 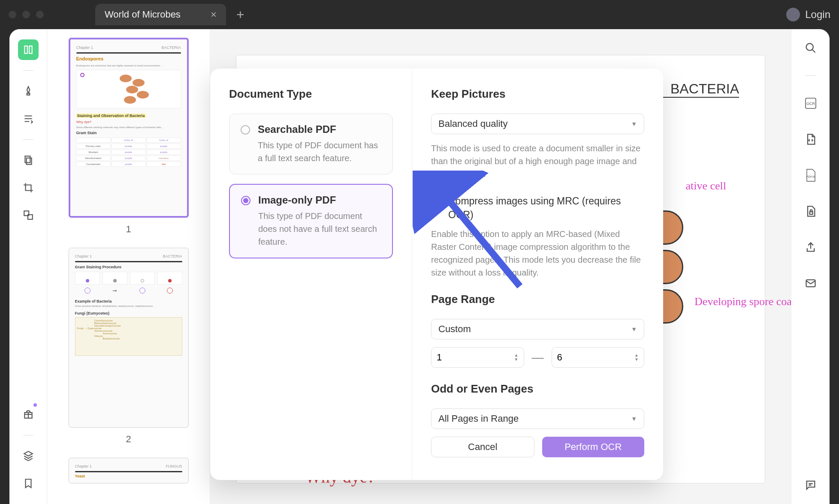 I want to click on curly-arrow-icon: ↪, so click(x=279, y=466).